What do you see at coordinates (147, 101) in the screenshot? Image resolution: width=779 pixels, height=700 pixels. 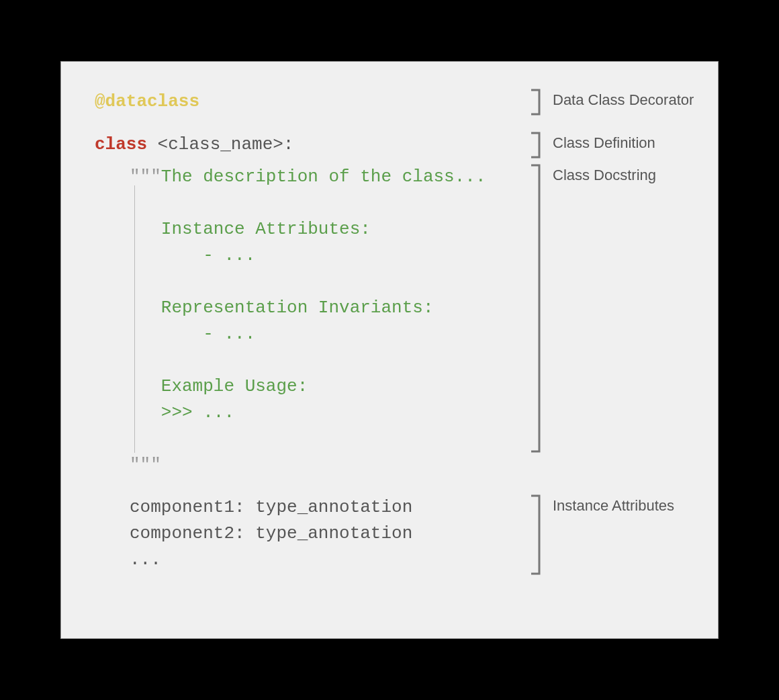 I see `decorator-text: @dataclass` at bounding box center [147, 101].